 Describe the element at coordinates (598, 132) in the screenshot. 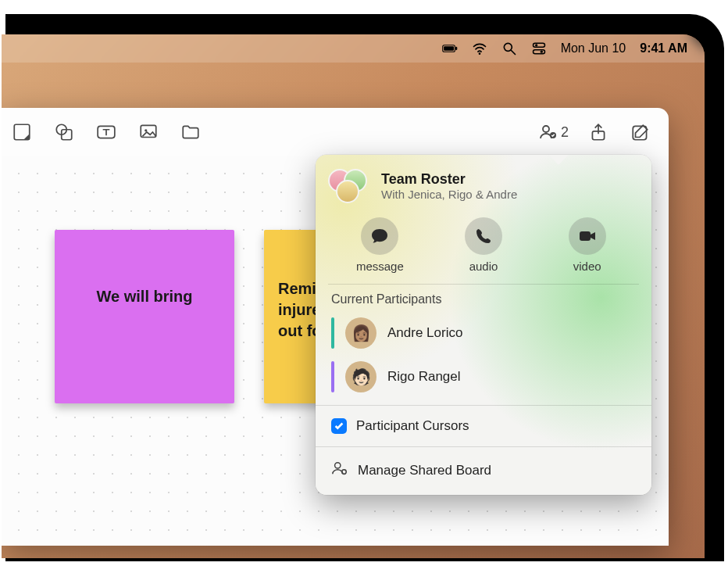

I see `share-button` at that location.